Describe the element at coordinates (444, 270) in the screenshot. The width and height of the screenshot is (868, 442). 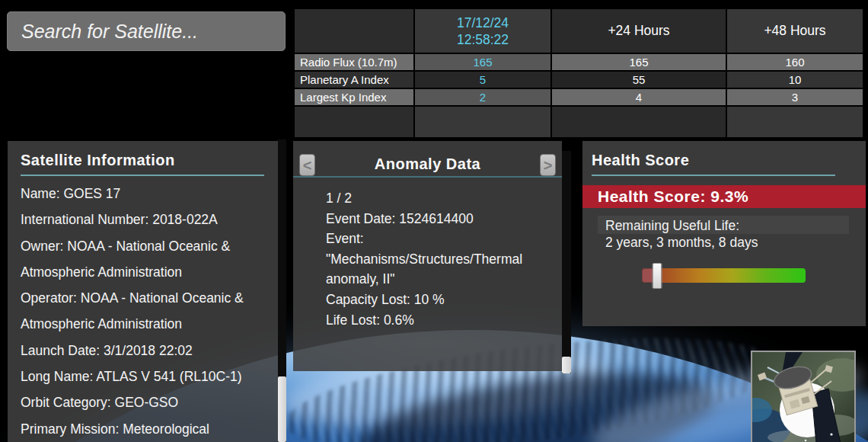
I see `anomaly-details: Event Date: 1524614400 Event: "Mechanism…` at that location.